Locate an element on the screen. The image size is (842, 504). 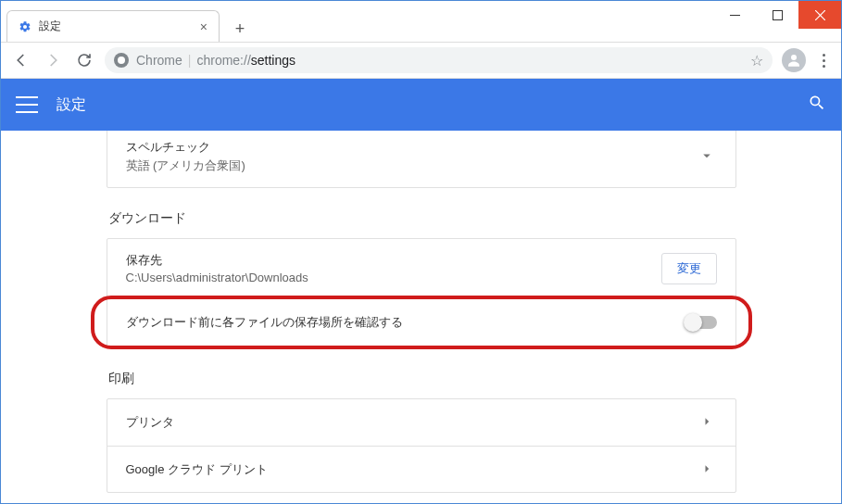
search-button is located at coordinates (817, 105).